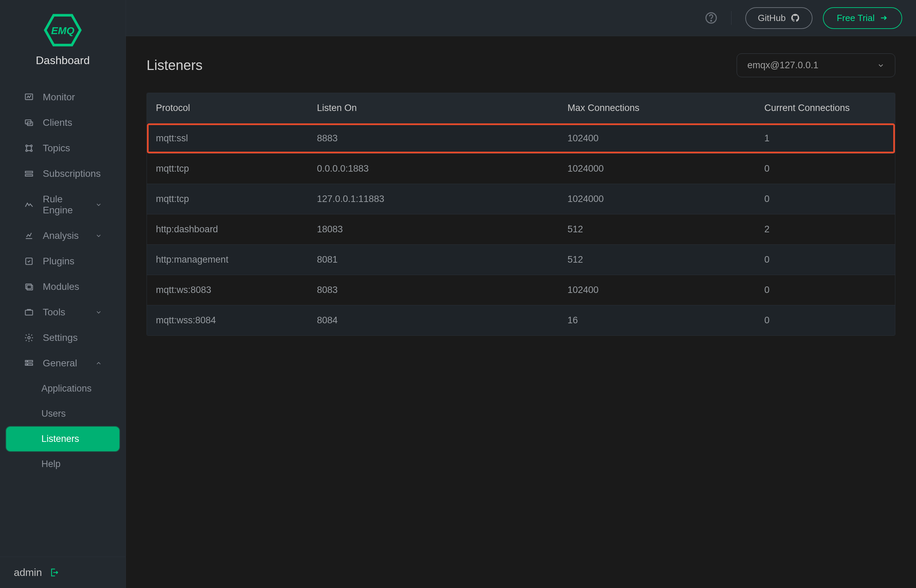 The image size is (916, 588). I want to click on cell-max_conn: 16, so click(666, 320).